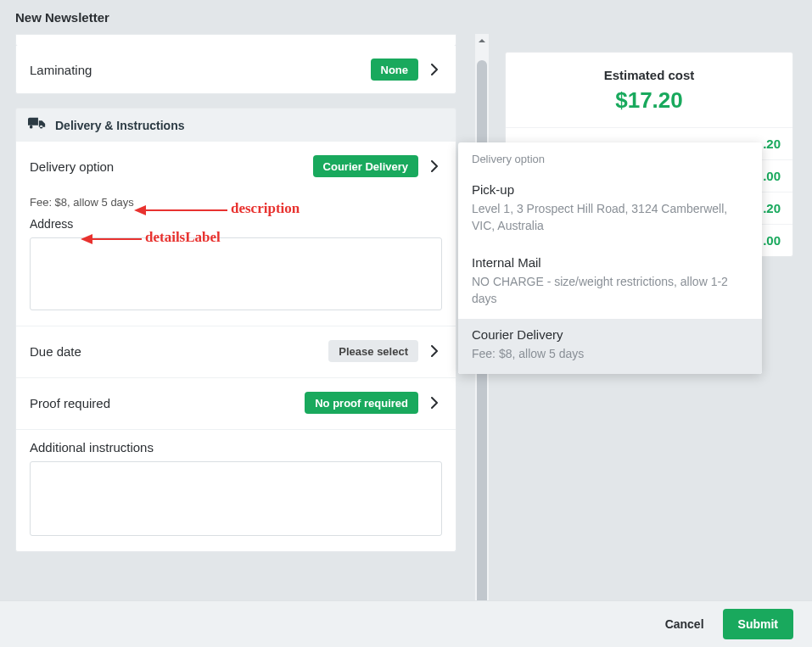  Describe the element at coordinates (236, 70) in the screenshot. I see `laminating-row: Laminating None` at that location.